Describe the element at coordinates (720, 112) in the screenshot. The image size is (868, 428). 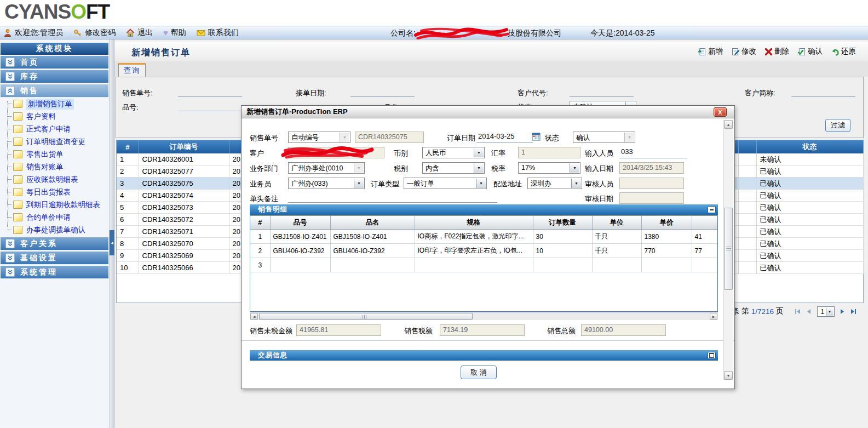
I see `dialog-close-button: X` at that location.